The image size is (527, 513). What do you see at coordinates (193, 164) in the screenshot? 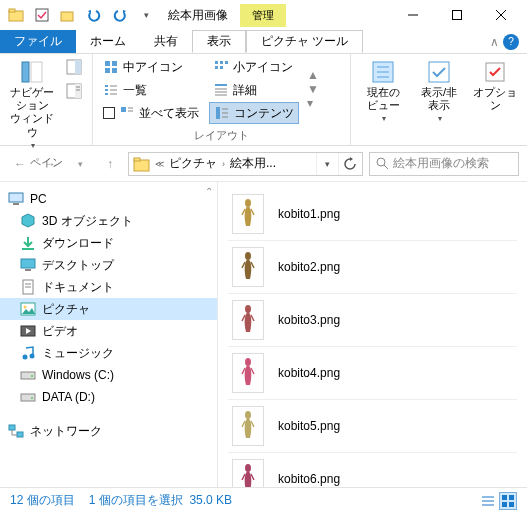
I see `breadcrumb-segment: ピクチャ` at bounding box center [193, 164].